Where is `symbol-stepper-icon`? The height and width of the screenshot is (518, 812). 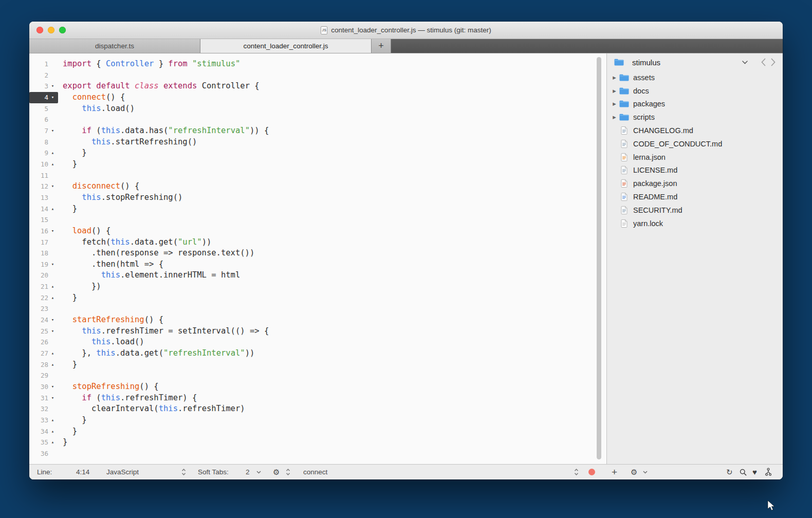 symbol-stepper-icon is located at coordinates (577, 472).